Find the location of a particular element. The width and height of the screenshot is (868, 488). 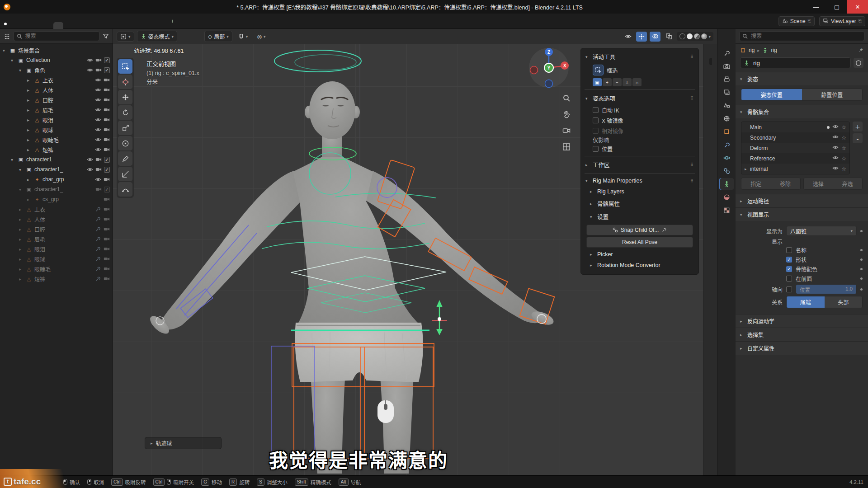

remove-button: 移除 is located at coordinates (786, 183).